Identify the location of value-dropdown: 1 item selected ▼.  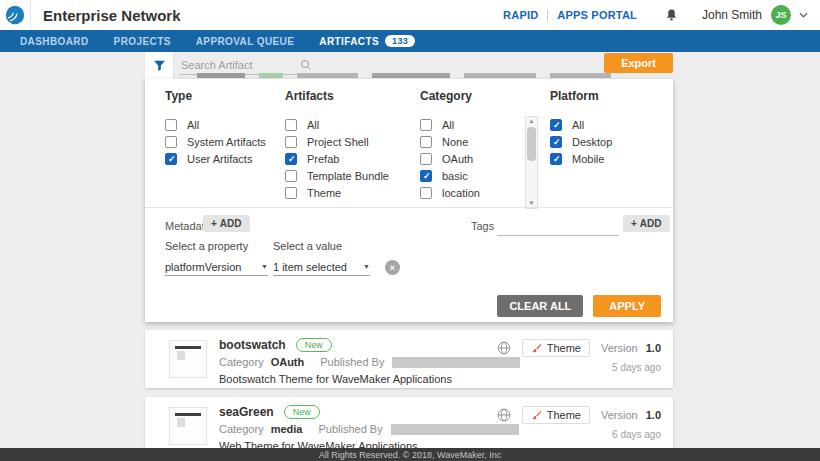
(322, 267).